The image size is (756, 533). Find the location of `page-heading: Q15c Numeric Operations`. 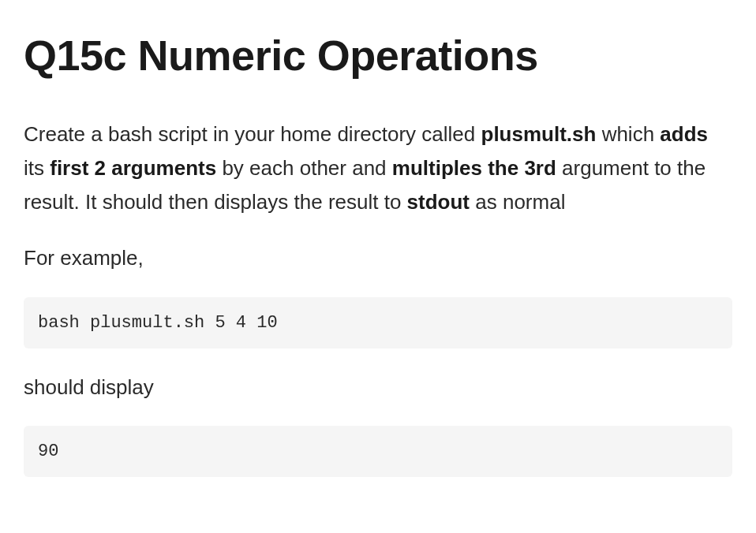

page-heading: Q15c Numeric Operations is located at coordinates (378, 55).